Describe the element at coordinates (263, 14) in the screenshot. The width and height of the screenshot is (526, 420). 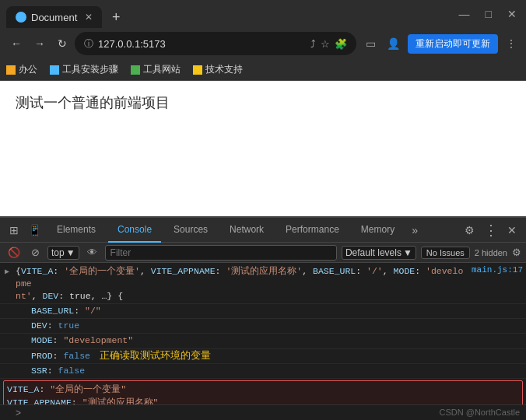
I see `title-bar: Document ✕ + — □ ✕` at that location.